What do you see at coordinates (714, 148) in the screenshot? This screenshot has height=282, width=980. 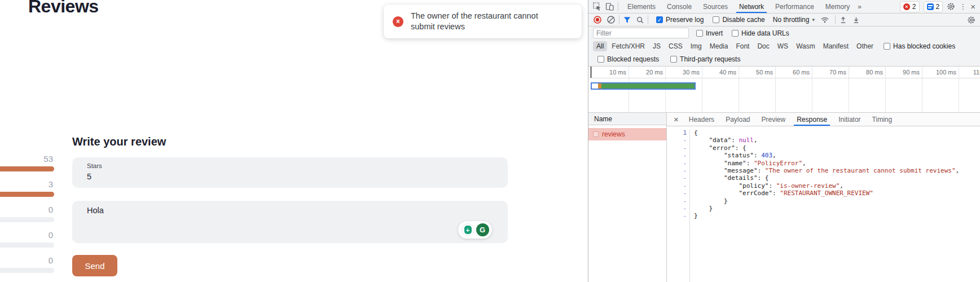 I see `json-token: "error"` at bounding box center [714, 148].